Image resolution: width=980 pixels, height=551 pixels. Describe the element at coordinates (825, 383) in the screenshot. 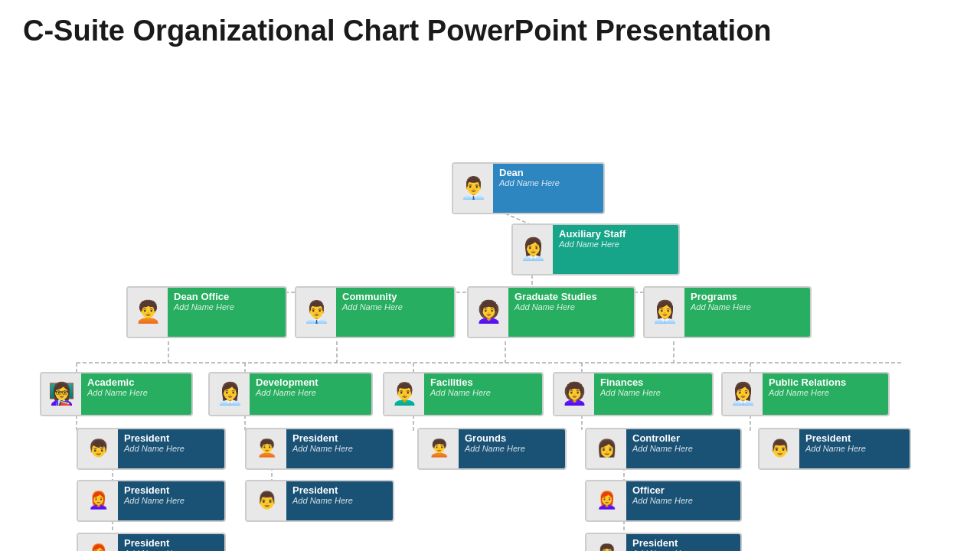

I see `public-relations-title: Public Relations` at that location.